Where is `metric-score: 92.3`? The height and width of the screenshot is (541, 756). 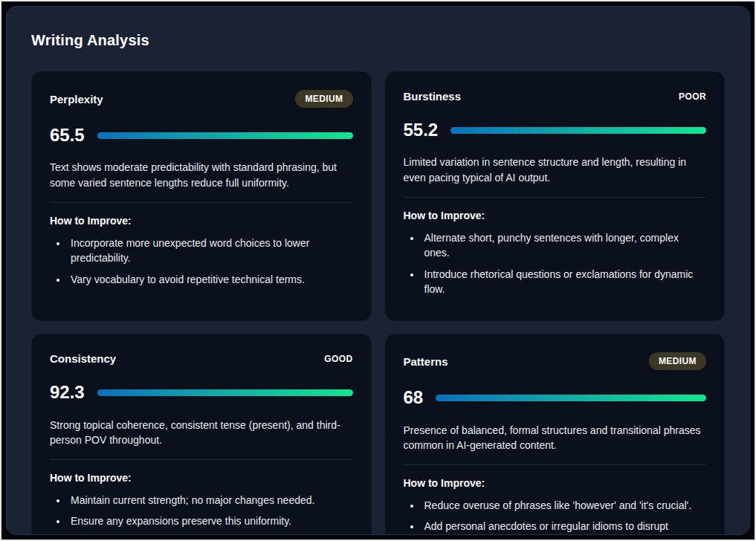 metric-score: 92.3 is located at coordinates (67, 392).